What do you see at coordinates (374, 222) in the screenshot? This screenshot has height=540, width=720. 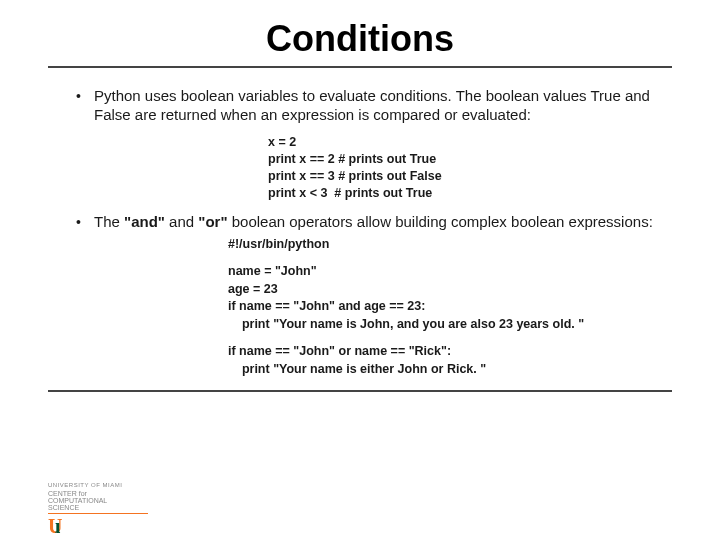 I see `bullet-2-row: • The "and" and "or" boolean operators a…` at bounding box center [374, 222].